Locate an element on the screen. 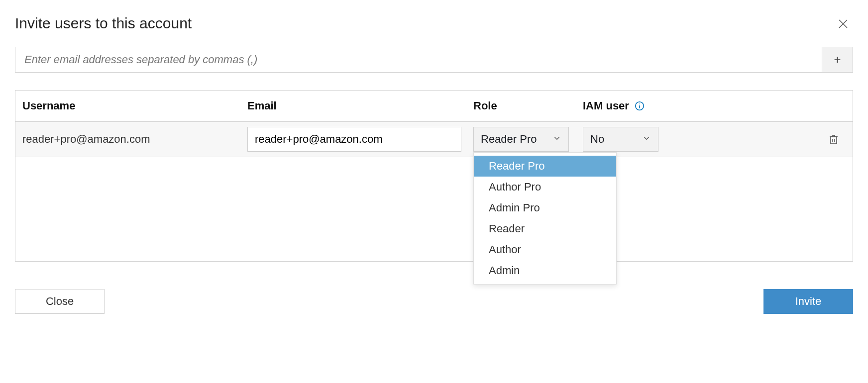 This screenshot has width=868, height=383. close-button: Close is located at coordinates (60, 301).